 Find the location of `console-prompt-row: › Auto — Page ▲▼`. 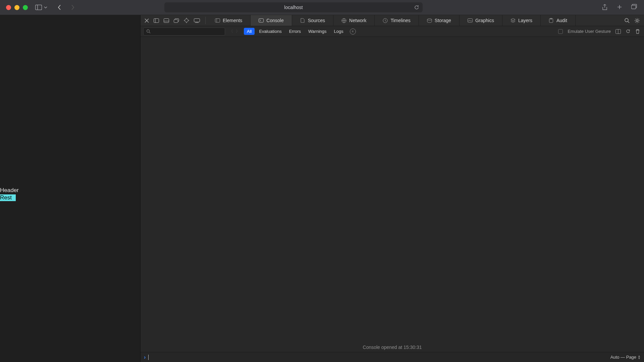

console-prompt-row: › Auto — Page ▲▼ is located at coordinates (392, 357).